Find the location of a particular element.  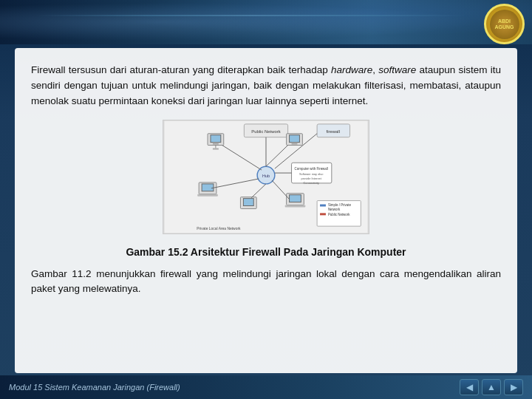

banner-decoration is located at coordinates (251, 22).